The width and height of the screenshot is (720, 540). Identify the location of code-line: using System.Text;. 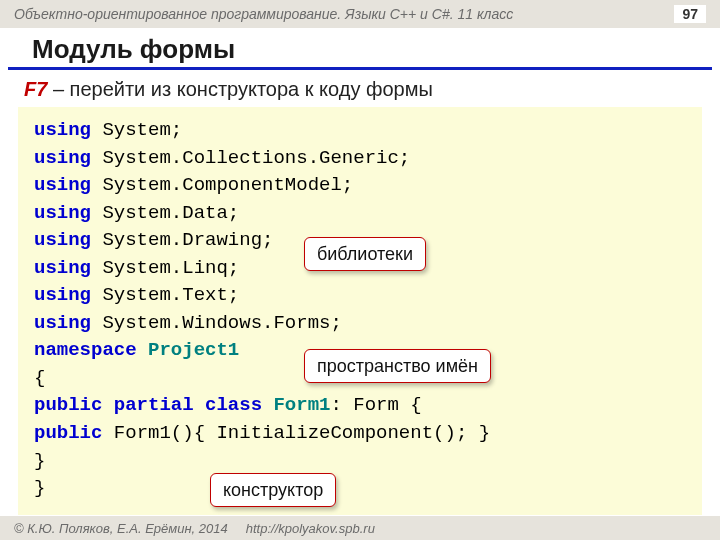
(360, 296).